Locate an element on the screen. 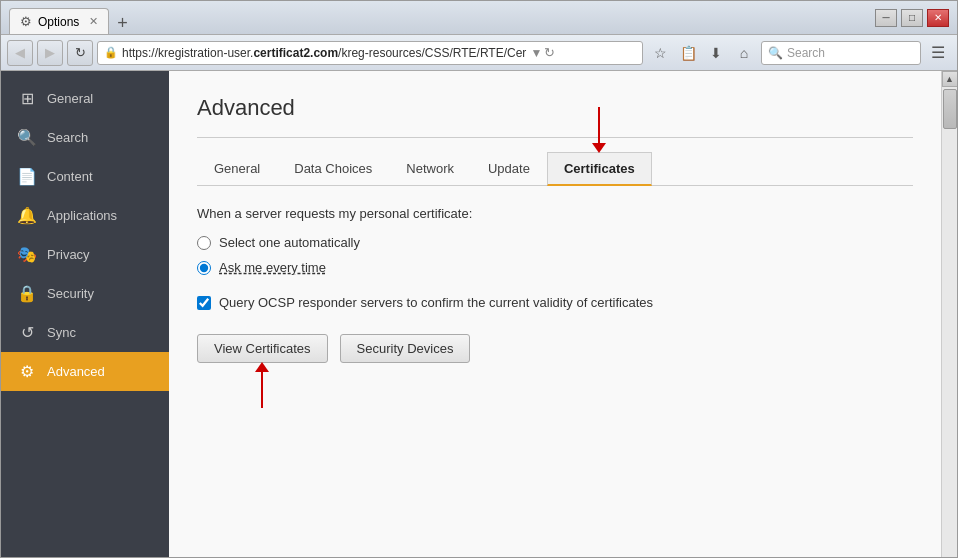 The width and height of the screenshot is (958, 558). options-tab: ⚙ Options ✕ is located at coordinates (59, 21).